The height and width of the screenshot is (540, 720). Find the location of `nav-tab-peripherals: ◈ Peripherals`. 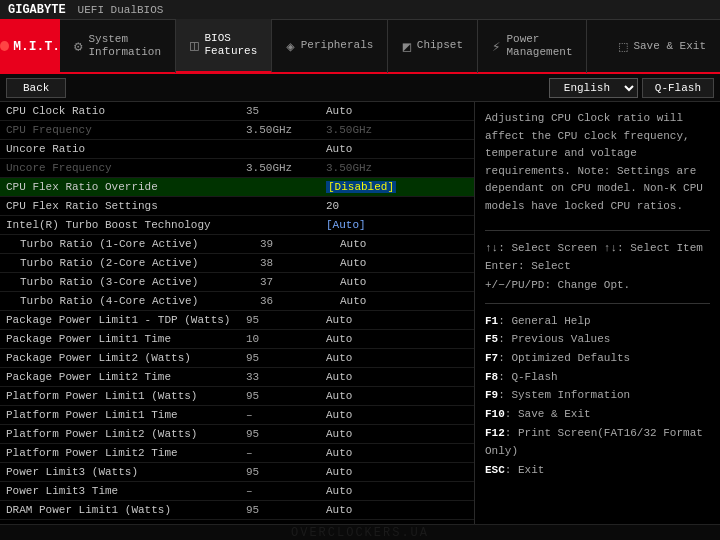

nav-tab-peripherals: ◈ Peripherals is located at coordinates (330, 46).